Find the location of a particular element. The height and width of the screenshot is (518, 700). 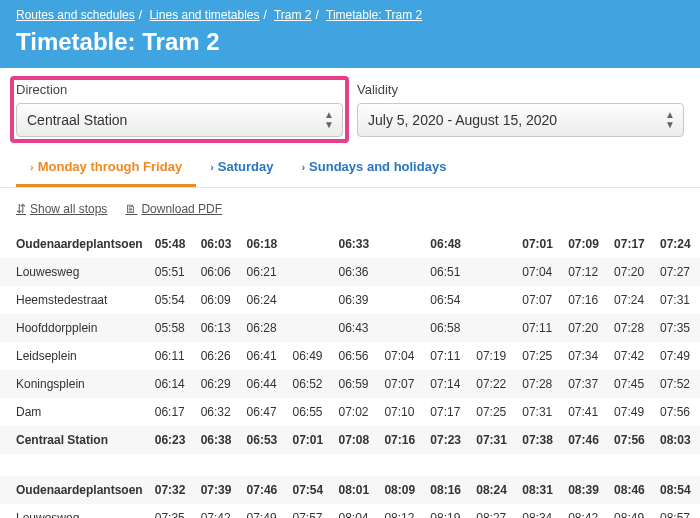

time-cell: 07:12 is located at coordinates (585, 272).